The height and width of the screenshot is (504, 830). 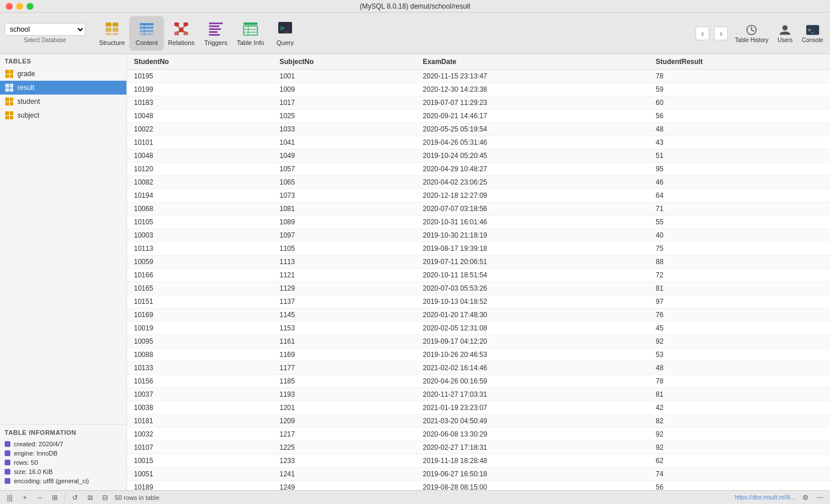 I want to click on table-row: 1011311052019-08-17 19:39:1875, so click(x=478, y=249).